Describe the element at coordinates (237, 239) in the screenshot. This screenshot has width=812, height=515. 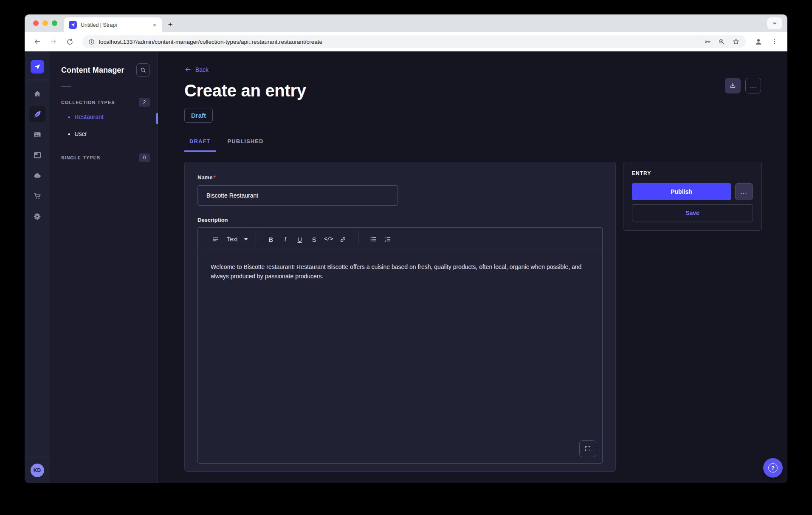
I see `block-type-dropdown: Text` at that location.